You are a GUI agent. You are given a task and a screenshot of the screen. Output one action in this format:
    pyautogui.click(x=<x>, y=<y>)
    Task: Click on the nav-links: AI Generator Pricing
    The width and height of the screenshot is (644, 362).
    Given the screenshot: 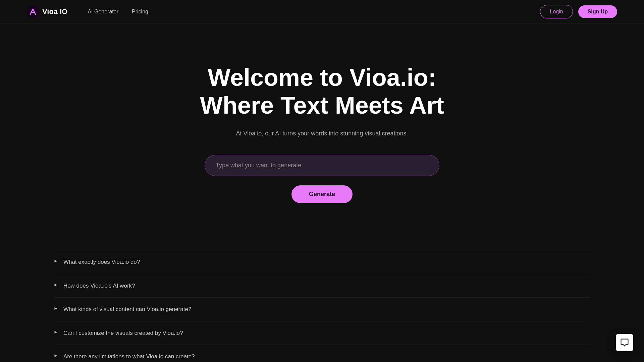 What is the action you would take?
    pyautogui.click(x=118, y=12)
    